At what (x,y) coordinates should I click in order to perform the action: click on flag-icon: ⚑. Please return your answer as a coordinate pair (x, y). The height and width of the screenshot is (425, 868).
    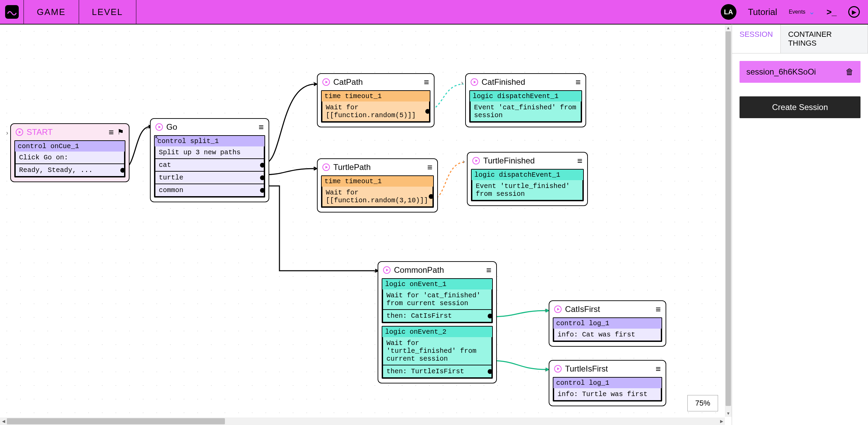
    Looking at the image, I should click on (121, 132).